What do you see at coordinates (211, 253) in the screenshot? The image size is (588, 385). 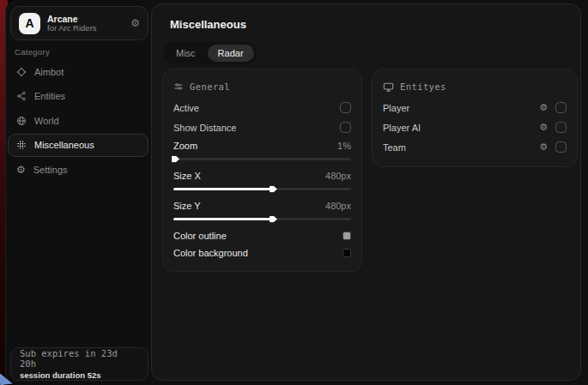 I see `color-background-label: Color background` at bounding box center [211, 253].